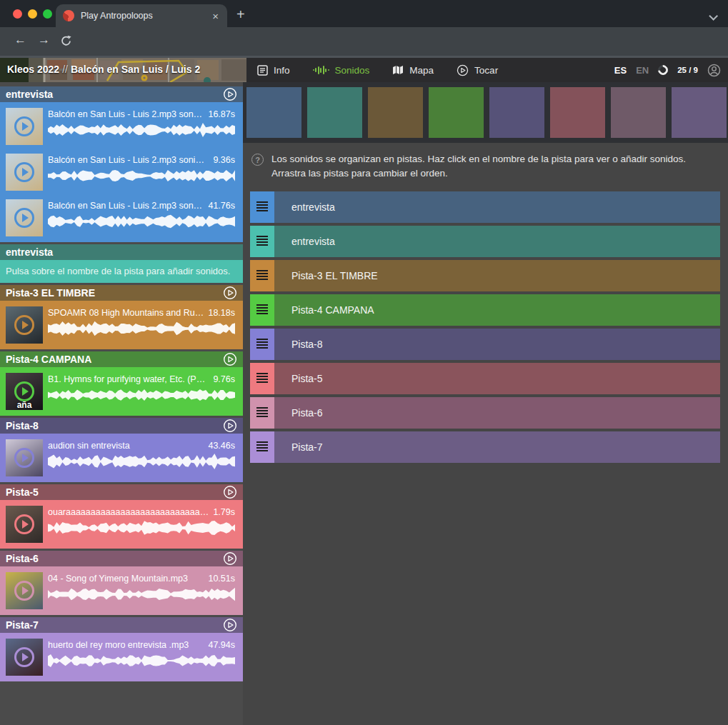 This screenshot has height=725, width=728. Describe the element at coordinates (485, 344) in the screenshot. I see `track-row-pista-8: Pista-8` at that location.